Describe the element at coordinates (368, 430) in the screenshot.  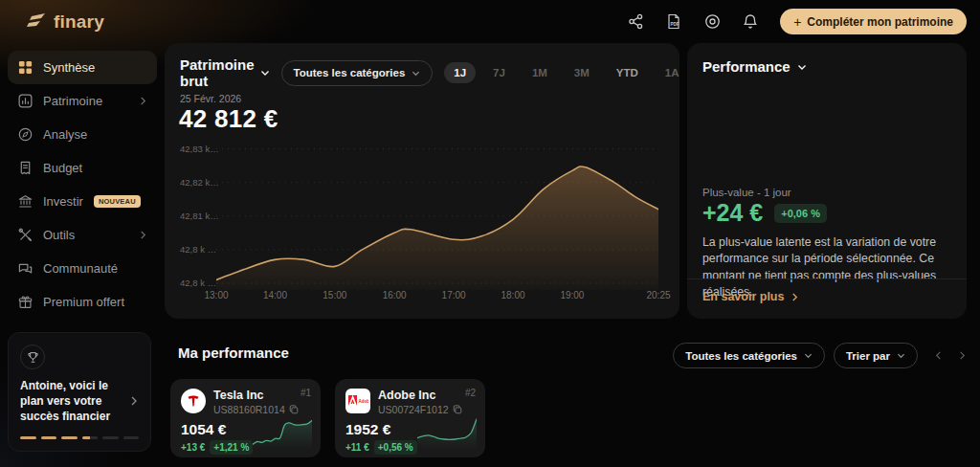
I see `asset-value: 1952 €` at that location.